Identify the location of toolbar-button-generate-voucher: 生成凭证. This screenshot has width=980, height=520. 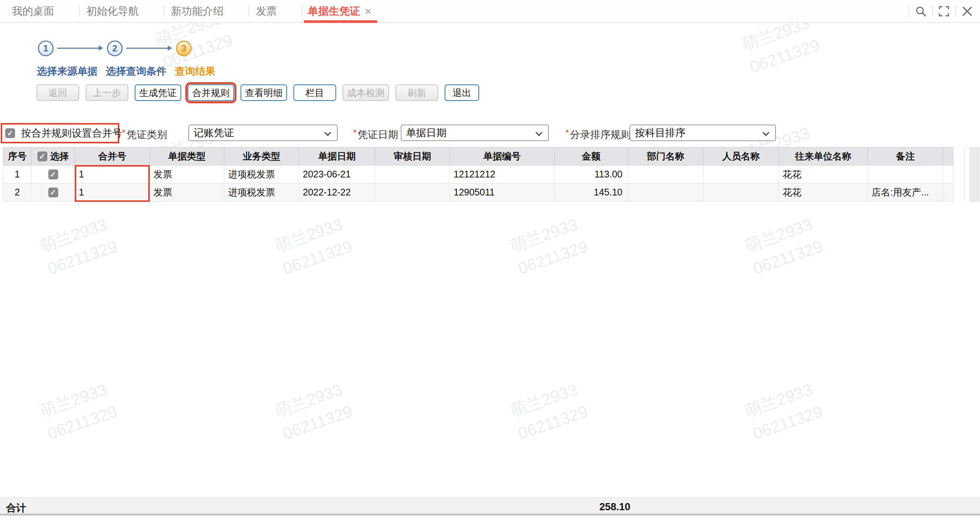
(158, 93).